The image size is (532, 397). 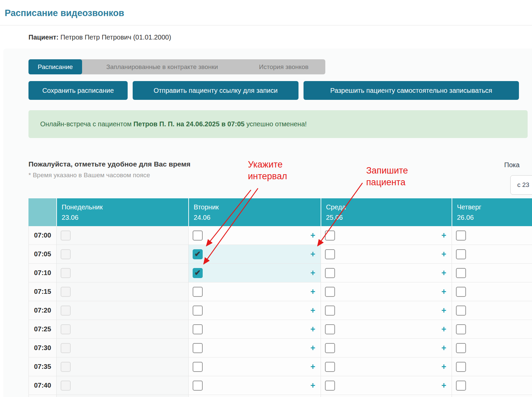 I want to click on table-corner-cell, so click(x=42, y=212).